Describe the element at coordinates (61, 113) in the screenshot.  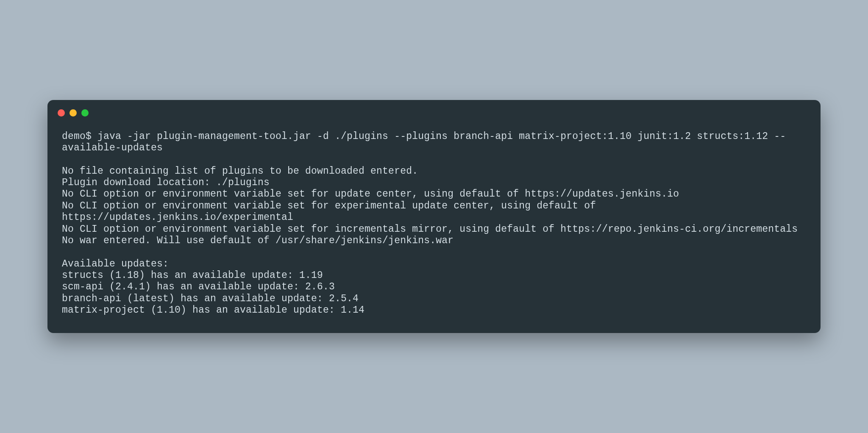
I see `close-icon` at that location.